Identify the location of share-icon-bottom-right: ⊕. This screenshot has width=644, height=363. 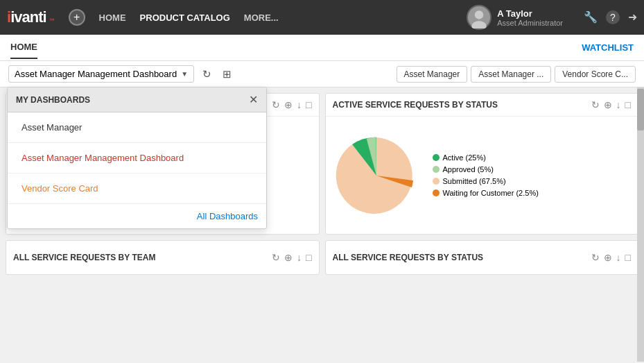
(608, 258).